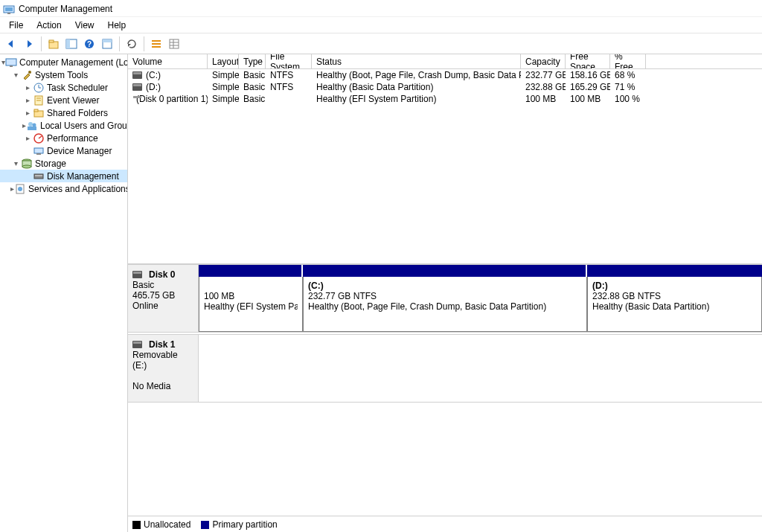 This screenshot has height=532, width=762. Describe the element at coordinates (79, 151) in the screenshot. I see `tree-label: Device Manager` at that location.